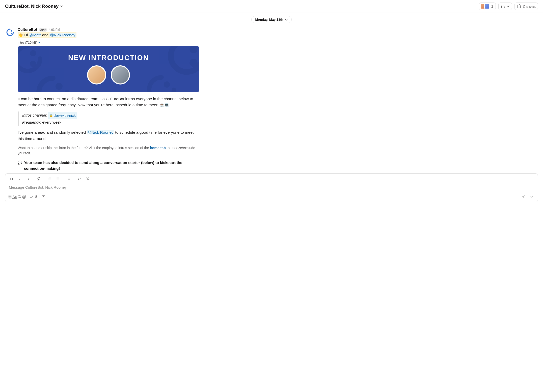 The height and width of the screenshot is (392, 543). I want to click on member-count: 2, so click(492, 7).